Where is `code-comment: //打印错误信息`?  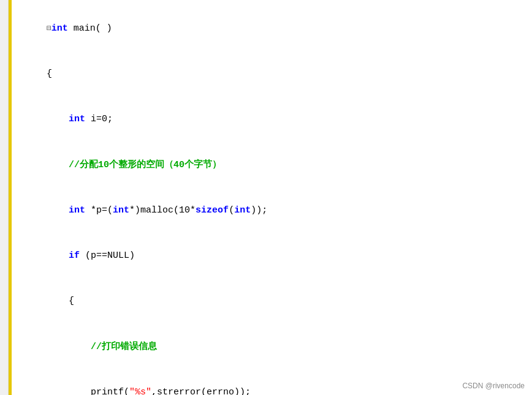 code-comment: //打印错误信息 is located at coordinates (124, 347).